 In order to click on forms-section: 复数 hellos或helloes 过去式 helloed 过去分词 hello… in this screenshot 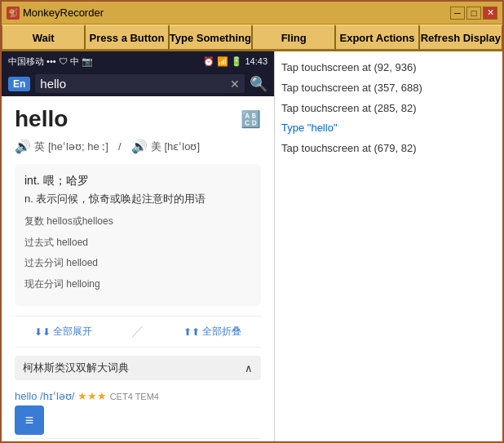, I will do `click(138, 253)`.